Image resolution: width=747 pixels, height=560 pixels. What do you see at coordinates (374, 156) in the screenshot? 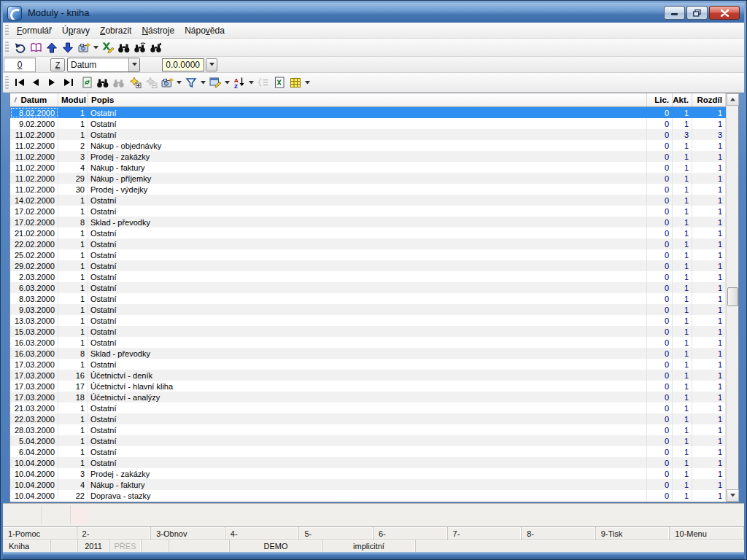
I see `table-row: 11.02.20003Prodej - zakázky011` at bounding box center [374, 156].